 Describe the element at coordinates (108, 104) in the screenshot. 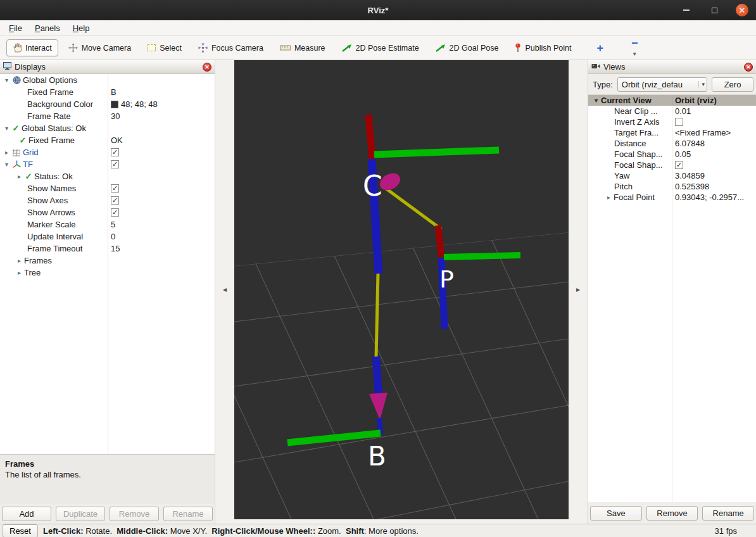

I see `row-background-color: Background Color 48; 48; 48` at that location.